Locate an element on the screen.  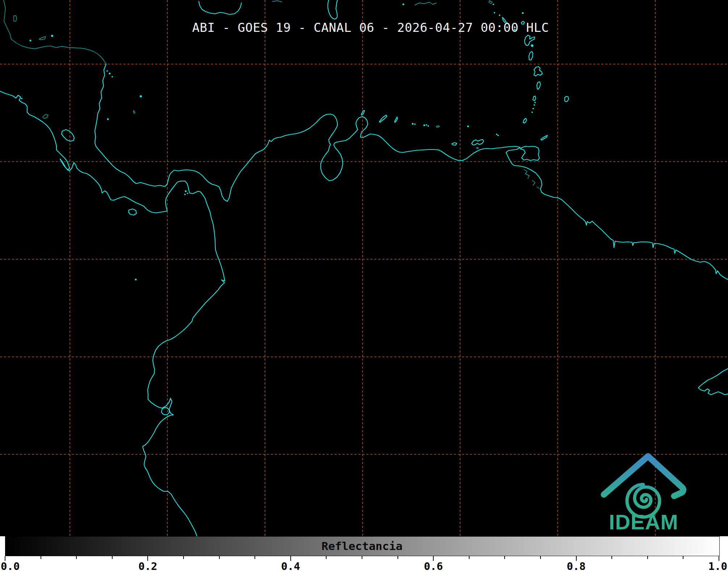
coastline-barahona-peninsula is located at coordinates (332, 9).